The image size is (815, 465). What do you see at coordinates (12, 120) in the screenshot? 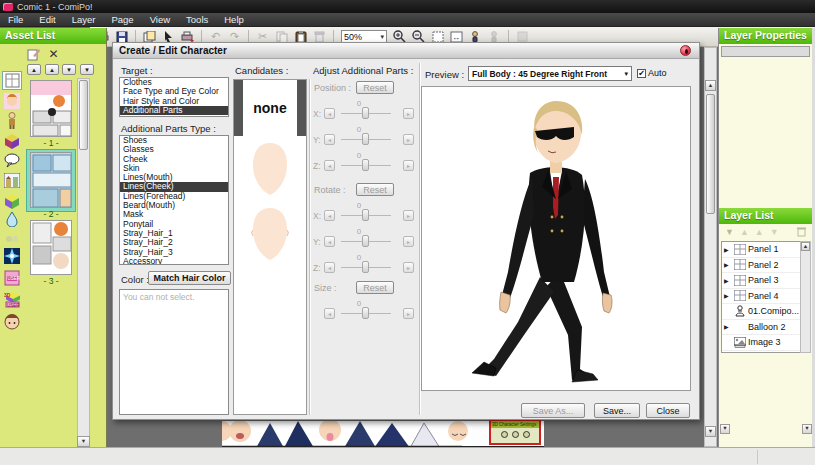
I see `asset-tab-character-body-icon` at bounding box center [12, 120].